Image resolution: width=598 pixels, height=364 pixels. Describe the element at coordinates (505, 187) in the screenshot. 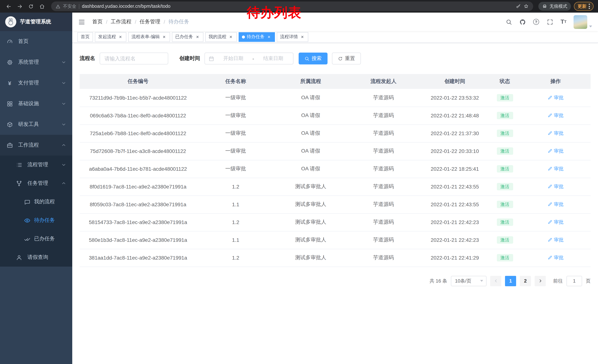

I see `cell-status: 激活` at that location.